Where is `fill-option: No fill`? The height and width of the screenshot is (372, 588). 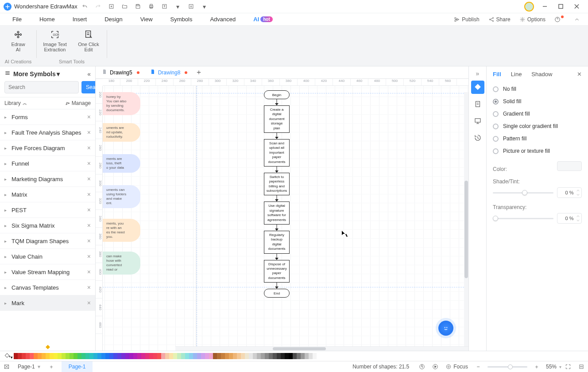
fill-option: No fill is located at coordinates (538, 89).